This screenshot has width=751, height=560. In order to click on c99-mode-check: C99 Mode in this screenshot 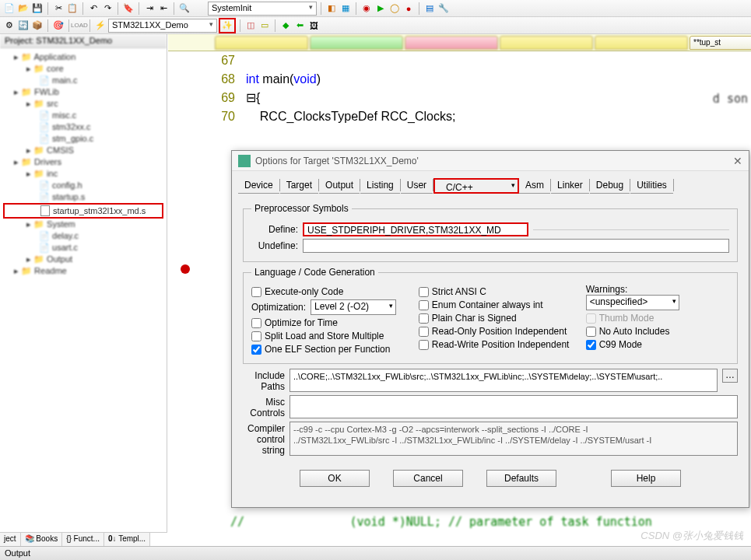, I will do `click(658, 345)`.